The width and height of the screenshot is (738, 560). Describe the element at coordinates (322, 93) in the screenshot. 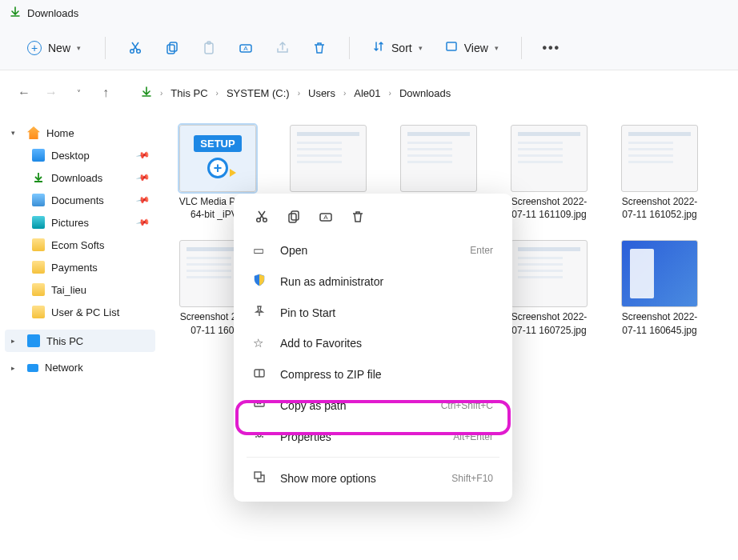

I see `breadcrumb-item: Users` at that location.